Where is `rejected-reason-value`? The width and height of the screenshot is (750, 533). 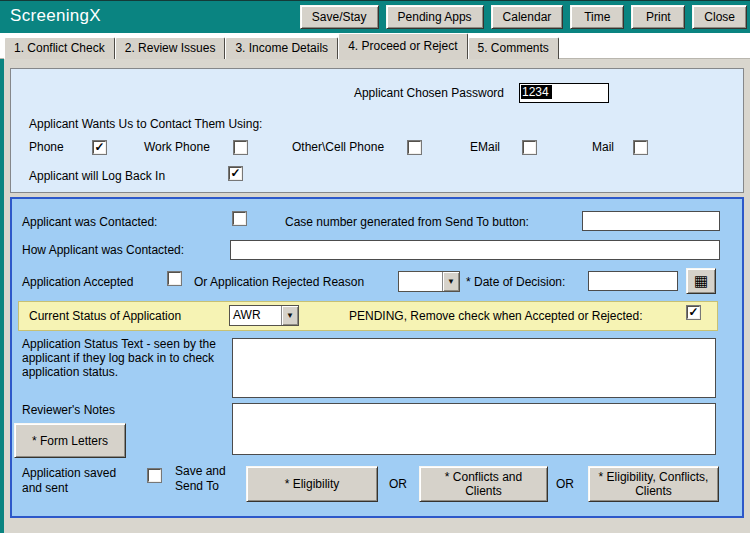 rejected-reason-value is located at coordinates (420, 282).